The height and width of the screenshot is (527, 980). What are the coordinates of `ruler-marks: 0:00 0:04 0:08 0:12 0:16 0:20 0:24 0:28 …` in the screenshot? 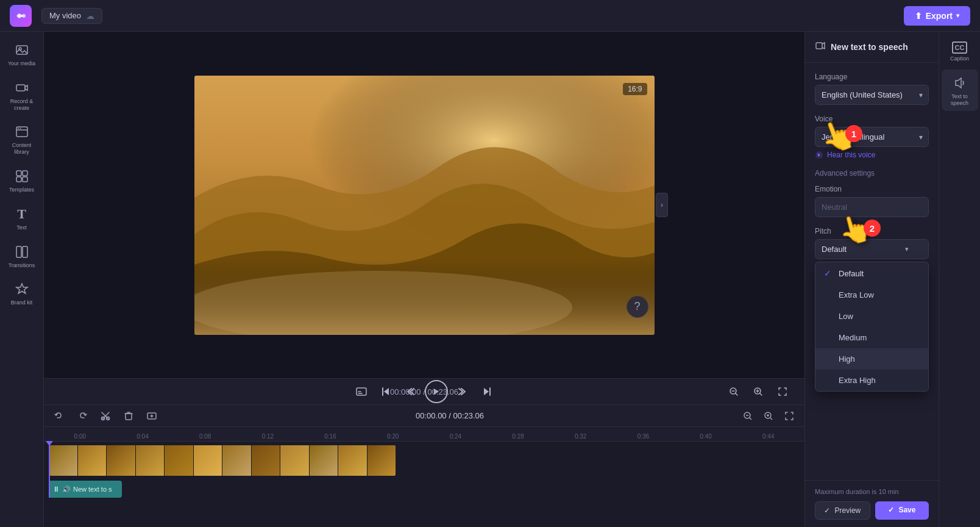 It's located at (424, 437).